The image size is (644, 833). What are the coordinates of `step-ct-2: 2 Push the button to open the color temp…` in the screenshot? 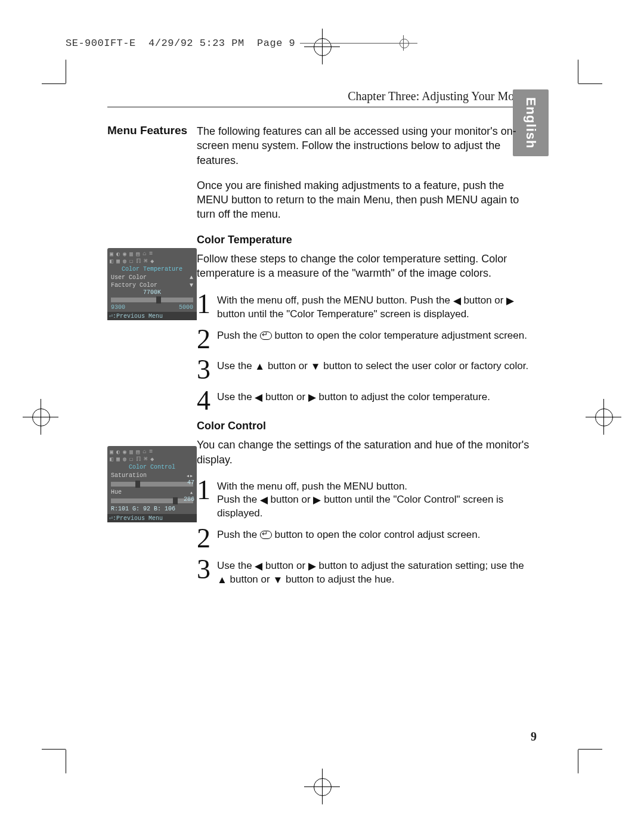 It's located at (367, 339).